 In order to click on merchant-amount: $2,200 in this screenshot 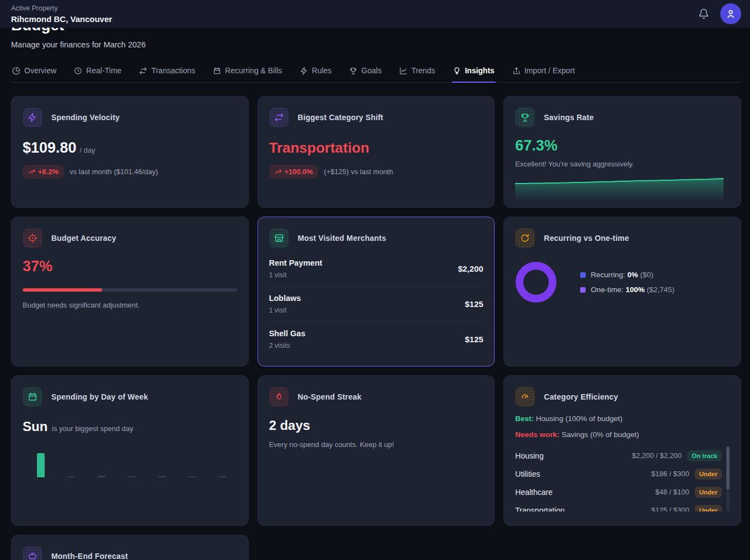, I will do `click(470, 269)`.